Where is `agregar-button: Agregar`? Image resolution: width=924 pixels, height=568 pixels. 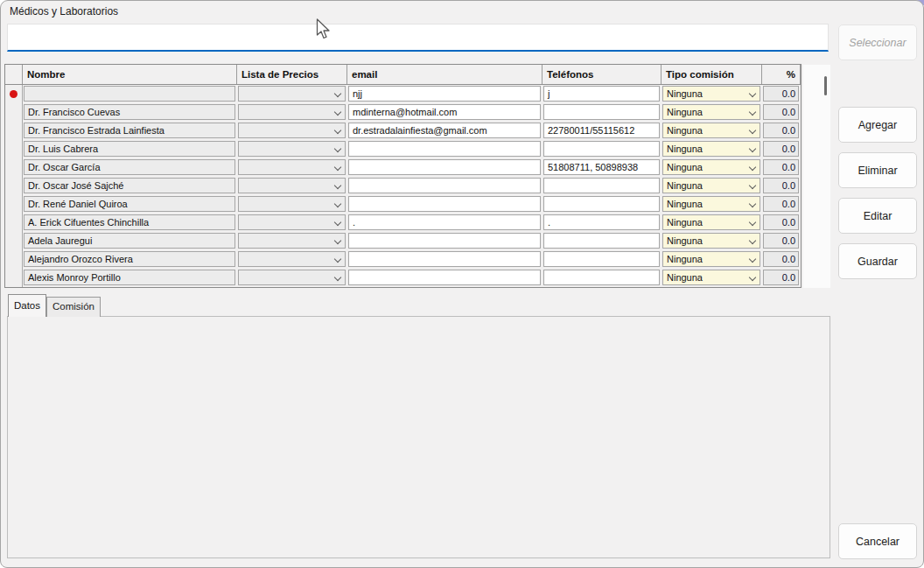 agregar-button: Agregar is located at coordinates (878, 124).